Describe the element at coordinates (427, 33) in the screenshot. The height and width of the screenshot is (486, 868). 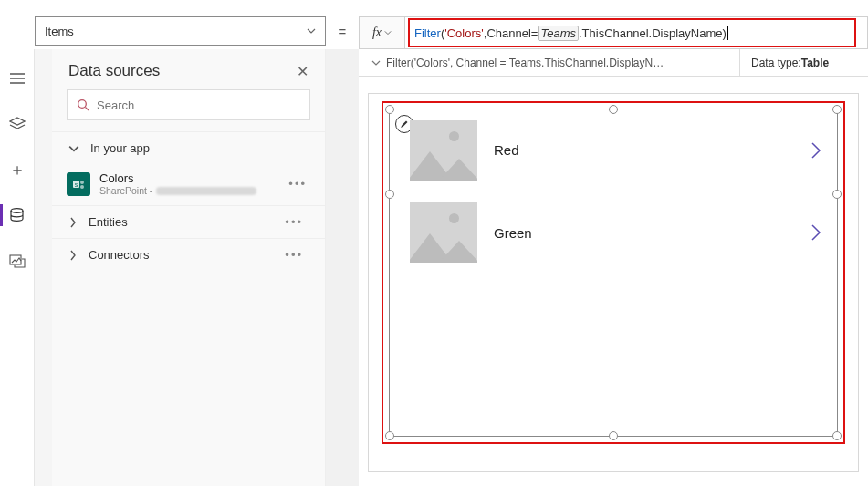
I see `formula-fn: Filter` at that location.